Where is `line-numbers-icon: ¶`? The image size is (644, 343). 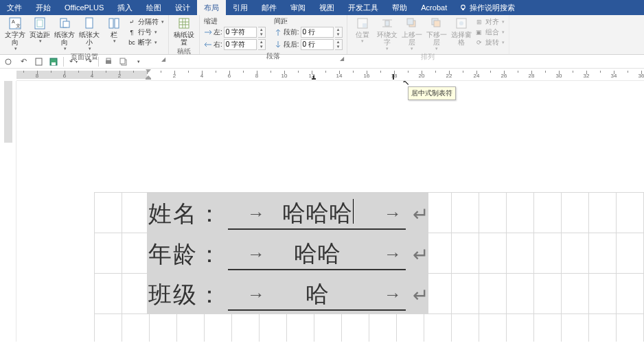
line-numbers-icon: ¶ is located at coordinates (132, 32).